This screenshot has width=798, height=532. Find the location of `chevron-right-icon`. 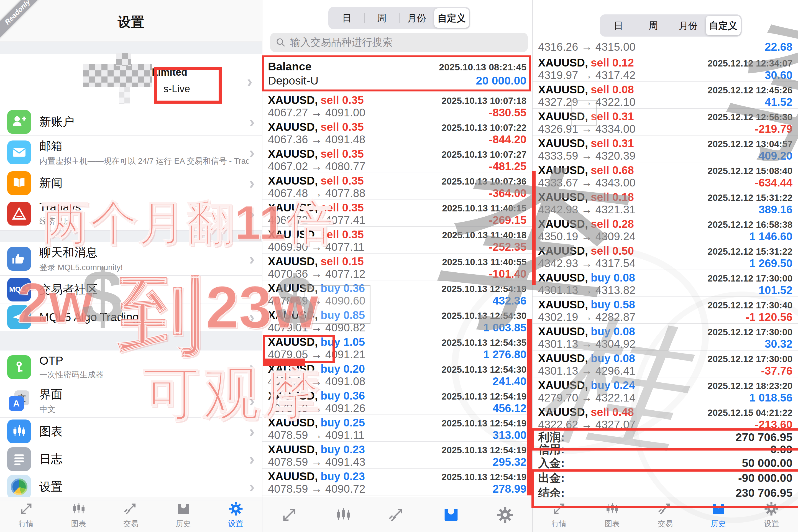

chevron-right-icon is located at coordinates (252, 431).